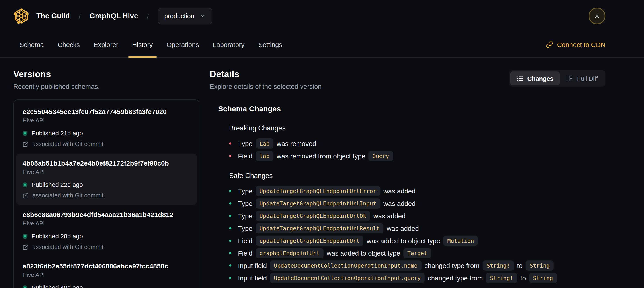 The height and width of the screenshot is (288, 644). I want to click on code-chip: lab, so click(264, 156).